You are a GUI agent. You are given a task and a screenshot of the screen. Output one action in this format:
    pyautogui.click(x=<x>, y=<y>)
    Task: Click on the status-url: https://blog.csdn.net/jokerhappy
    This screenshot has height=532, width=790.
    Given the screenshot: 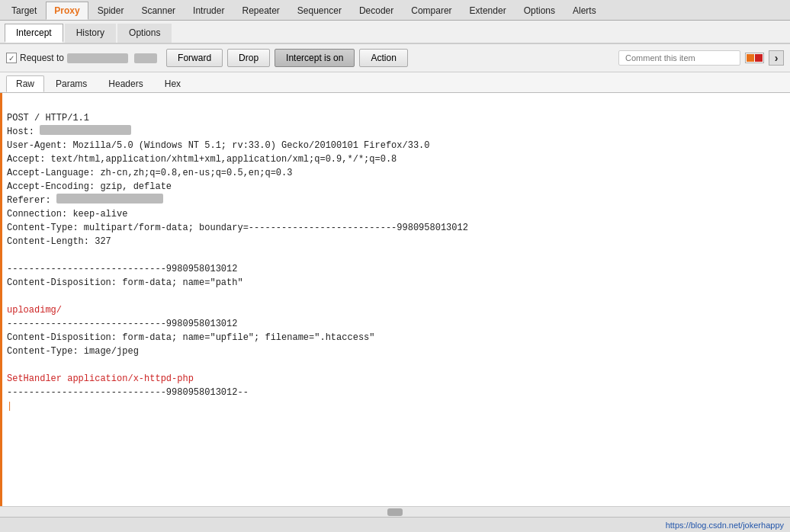 What is the action you would take?
    pyautogui.click(x=724, y=525)
    